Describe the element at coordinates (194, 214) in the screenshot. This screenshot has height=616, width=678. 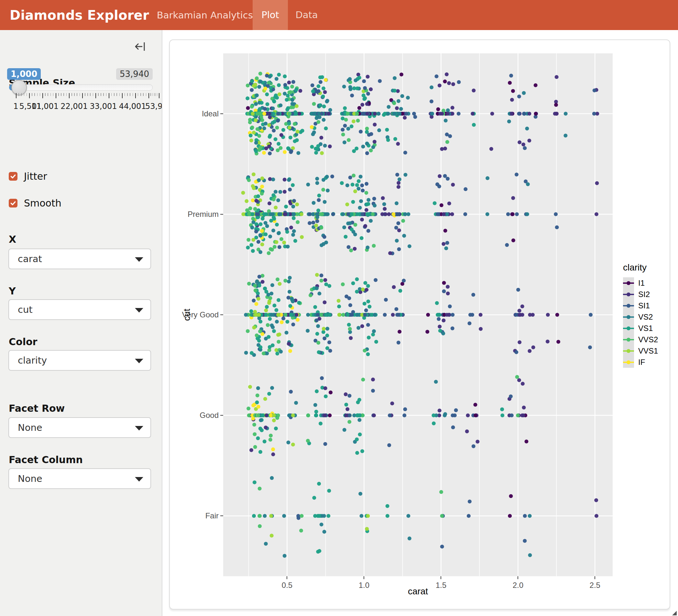
I see `y-axis-tick-label: Premium` at that location.